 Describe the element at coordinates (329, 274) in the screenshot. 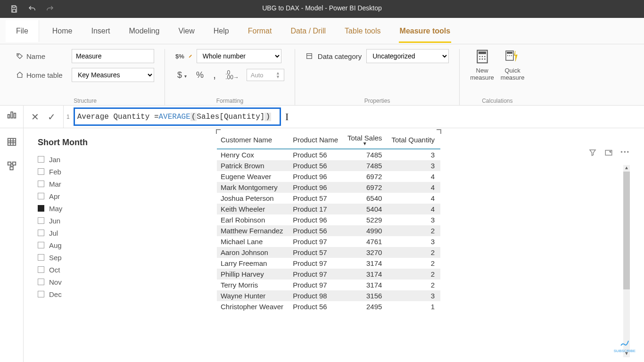

I see `table-row: Phillip HarveyProduct 9731742` at that location.